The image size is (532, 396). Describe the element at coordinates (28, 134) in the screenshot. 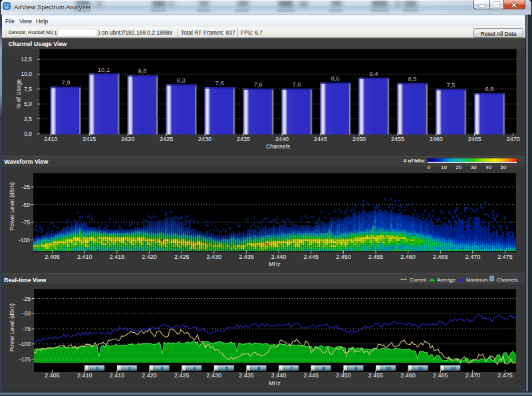

I see `svg-text: 0,0` at that location.